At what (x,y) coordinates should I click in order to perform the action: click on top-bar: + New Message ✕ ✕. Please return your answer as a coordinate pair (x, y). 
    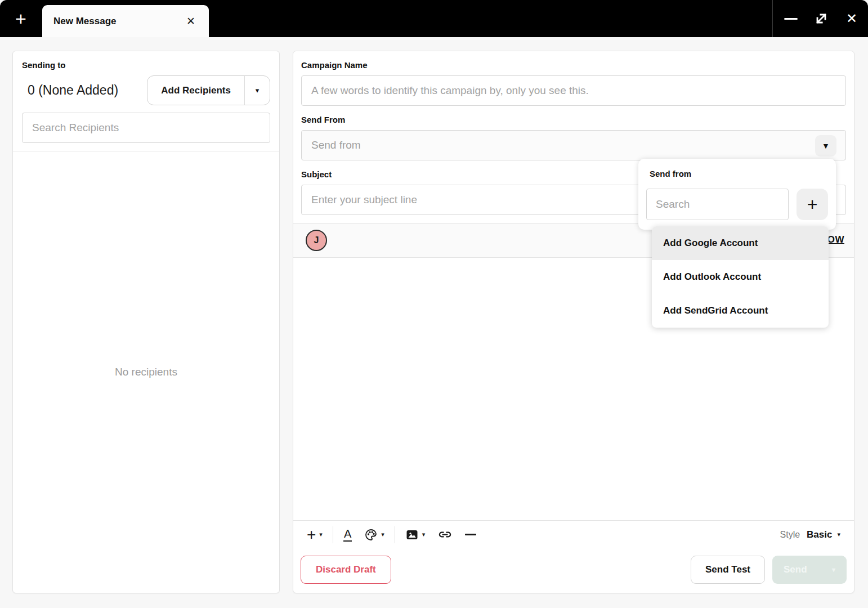
    Looking at the image, I should click on (434, 19).